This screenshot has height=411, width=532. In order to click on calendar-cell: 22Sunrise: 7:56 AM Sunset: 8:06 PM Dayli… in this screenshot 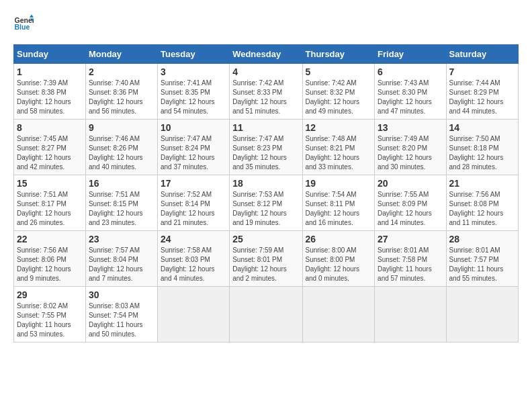, I will do `click(50, 259)`.